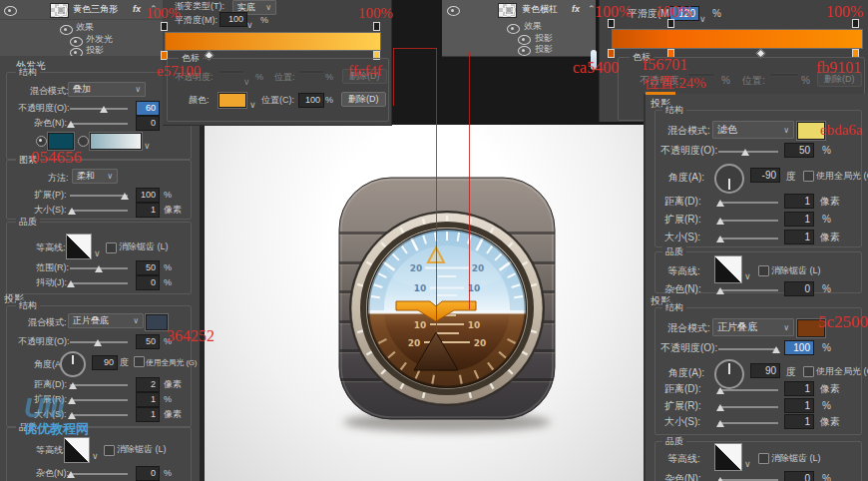 The height and width of the screenshot is (481, 868). Describe the element at coordinates (107, 90) in the screenshot. I see `blend-mode-select: 叠加` at that location.